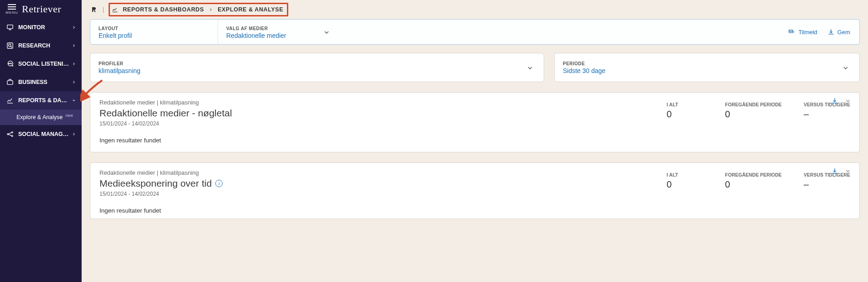 The image size is (868, 282). I want to click on info-icon: i, so click(219, 183).